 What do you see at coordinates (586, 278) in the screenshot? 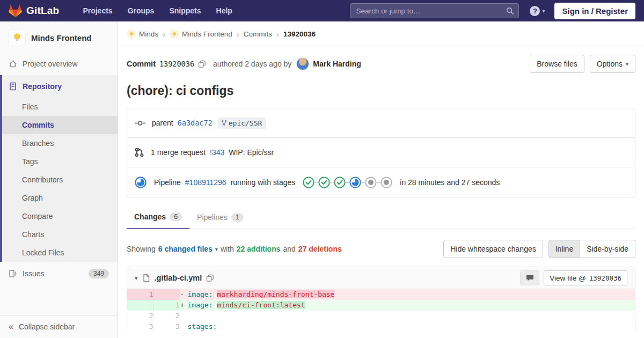
I see `view-file-button: View file @ 13920036` at bounding box center [586, 278].